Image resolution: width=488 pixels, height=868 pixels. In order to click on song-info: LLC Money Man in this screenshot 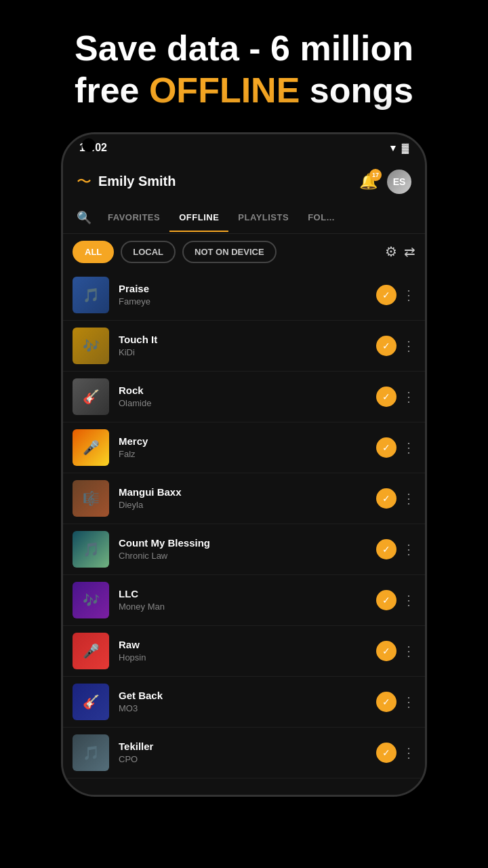, I will do `click(247, 599)`.